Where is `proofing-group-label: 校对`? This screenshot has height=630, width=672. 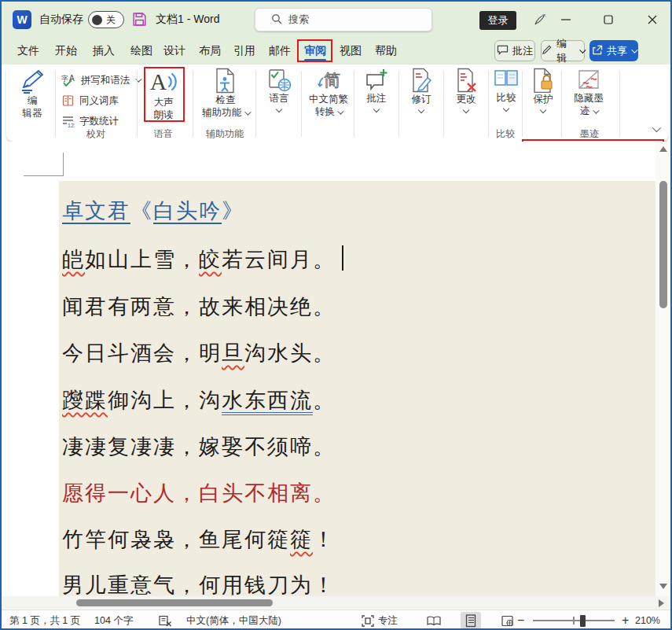
proofing-group-label: 校对 is located at coordinates (96, 134).